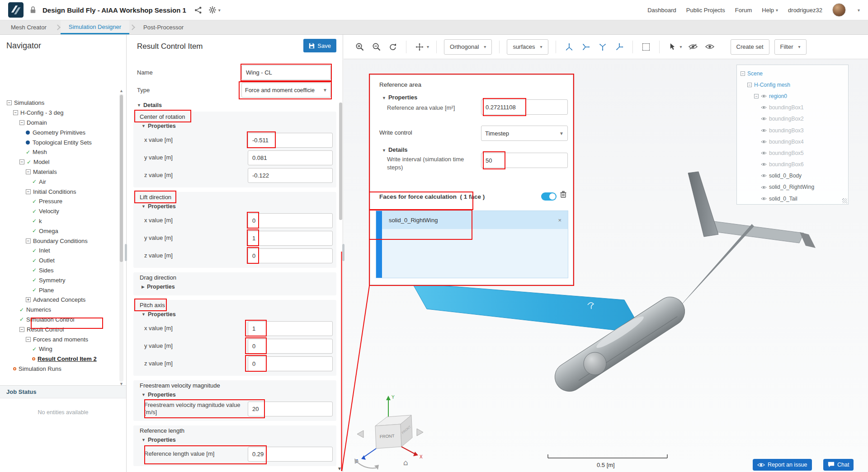 This screenshot has width=868, height=472. What do you see at coordinates (95, 27) in the screenshot?
I see `tab-simulation-designer: Simulation Designer` at bounding box center [95, 27].